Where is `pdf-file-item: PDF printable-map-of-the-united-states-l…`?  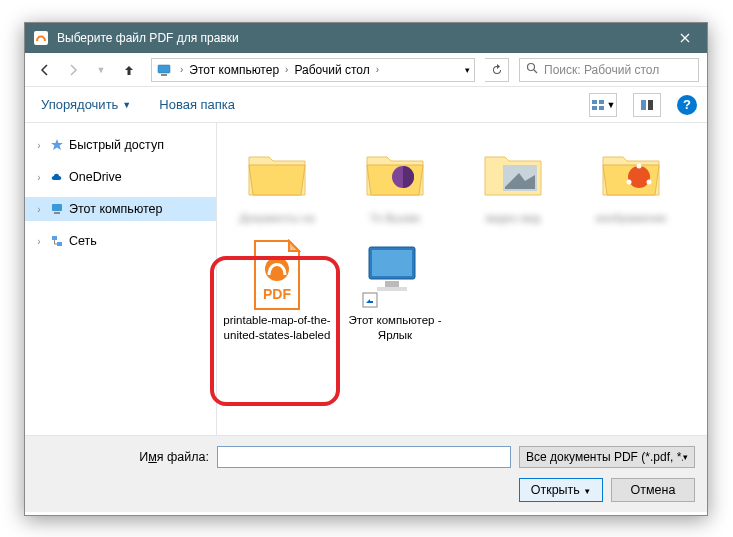
pdf-file-item: PDF printable-map-of-the-united-states-l… is located at coordinates (277, 290).